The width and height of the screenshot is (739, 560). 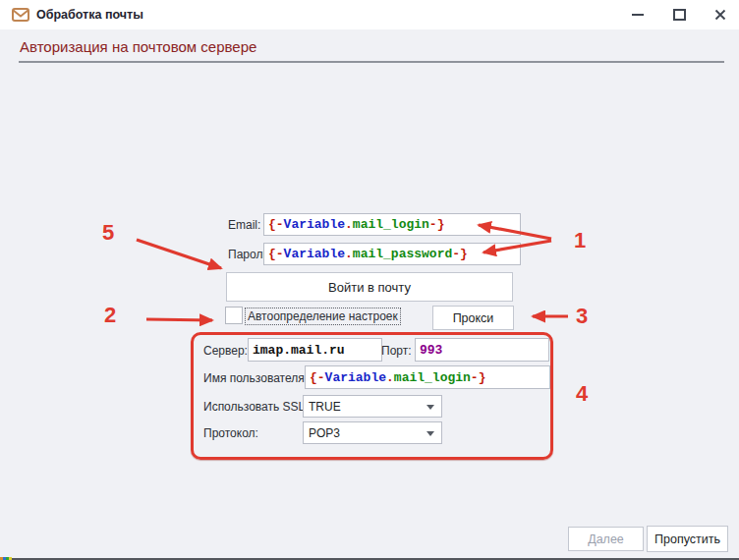 I want to click on protocol-label: Протокол:, so click(x=231, y=433).